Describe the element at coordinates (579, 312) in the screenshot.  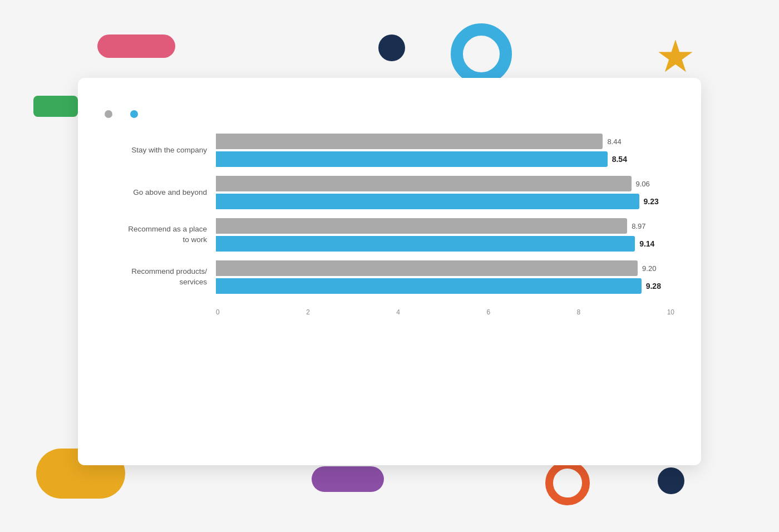
I see `x-axis-label: 8` at that location.